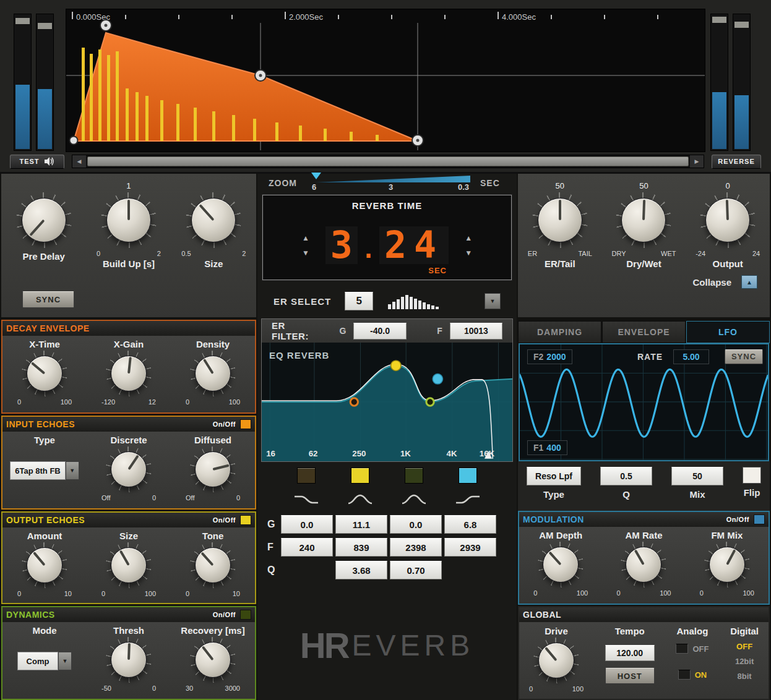 Image resolution: width=771 pixels, height=700 pixels. I want to click on lfo-filter-type-select: Reso Lpf, so click(554, 476).